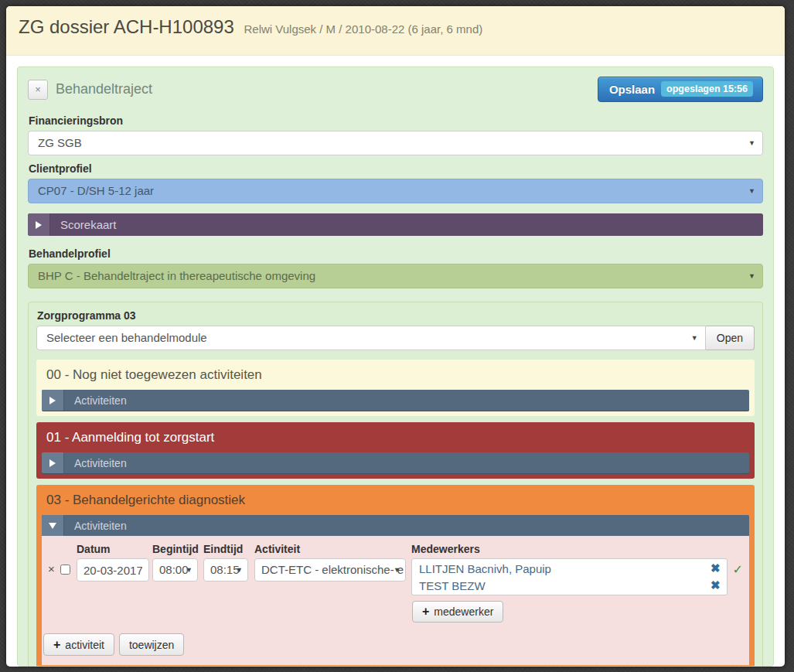 This screenshot has width=794, height=672. Describe the element at coordinates (569, 577) in the screenshot. I see `medewerkers-cell: LLITJEN Bacnivh, Papuip ✖ TEST BEZW ✖` at that location.